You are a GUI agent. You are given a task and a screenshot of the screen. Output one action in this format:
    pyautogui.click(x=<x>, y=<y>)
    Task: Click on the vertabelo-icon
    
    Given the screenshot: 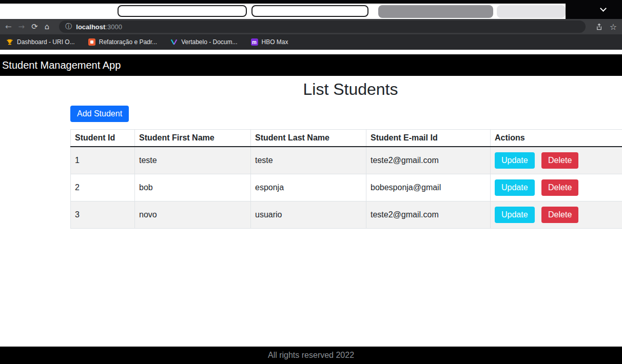 What is the action you would take?
    pyautogui.click(x=174, y=42)
    